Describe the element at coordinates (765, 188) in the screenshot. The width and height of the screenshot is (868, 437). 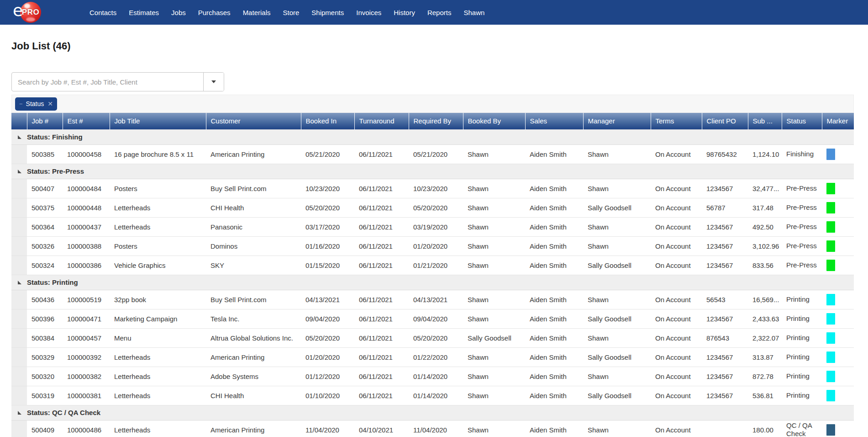
I see `table-cell: 32,477...` at that location.